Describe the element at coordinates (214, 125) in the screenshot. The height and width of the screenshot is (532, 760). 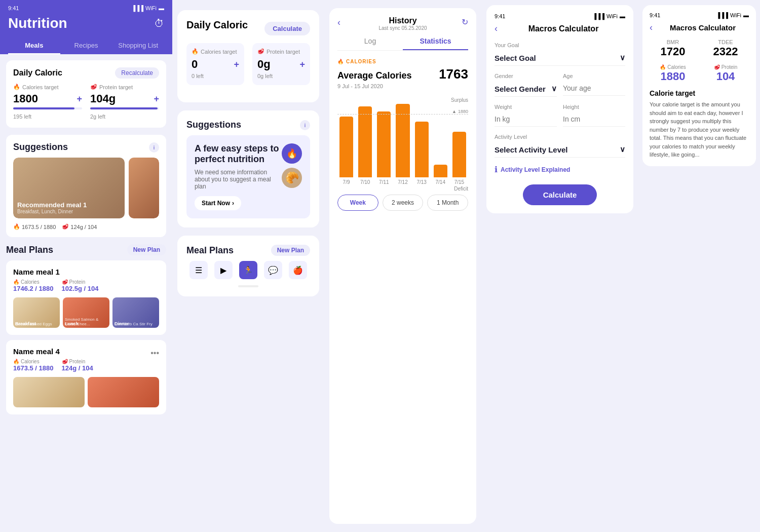
I see `p2-sugg-title: Suggestions` at that location.